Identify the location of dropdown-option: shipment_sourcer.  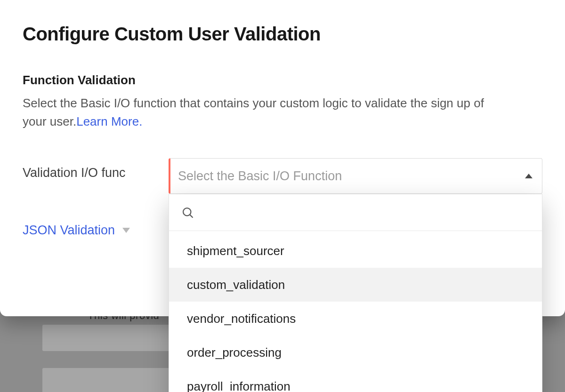
(355, 251).